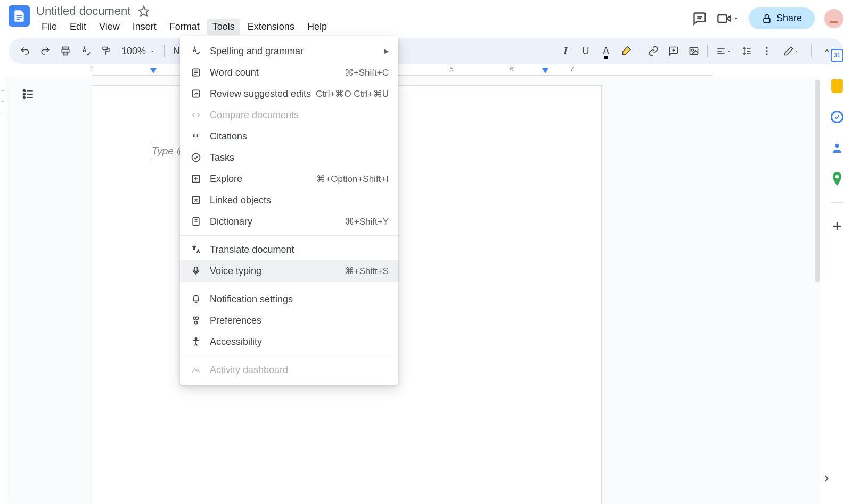  Describe the element at coordinates (289, 72) in the screenshot. I see `menu-word-count: Word count ⌘+Shift+C` at that location.